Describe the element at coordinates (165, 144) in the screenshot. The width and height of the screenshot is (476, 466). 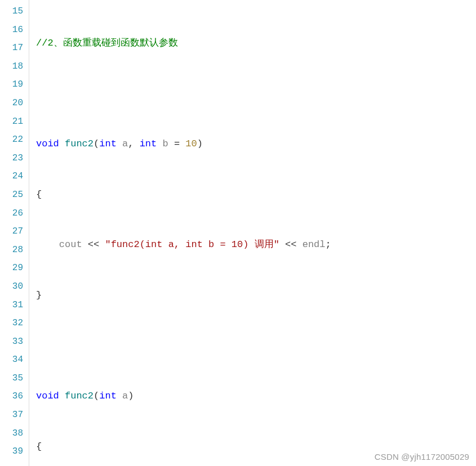
I see `param-b: b` at that location.